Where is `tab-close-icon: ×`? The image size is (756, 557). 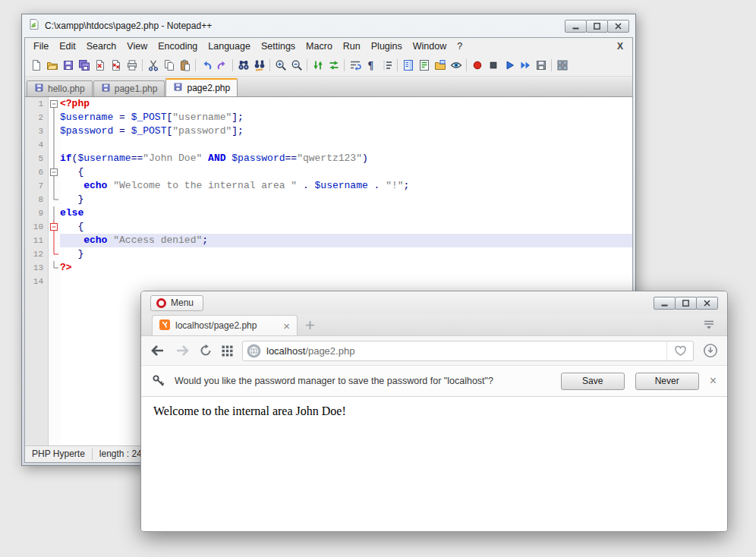
tab-close-icon: × is located at coordinates (287, 326).